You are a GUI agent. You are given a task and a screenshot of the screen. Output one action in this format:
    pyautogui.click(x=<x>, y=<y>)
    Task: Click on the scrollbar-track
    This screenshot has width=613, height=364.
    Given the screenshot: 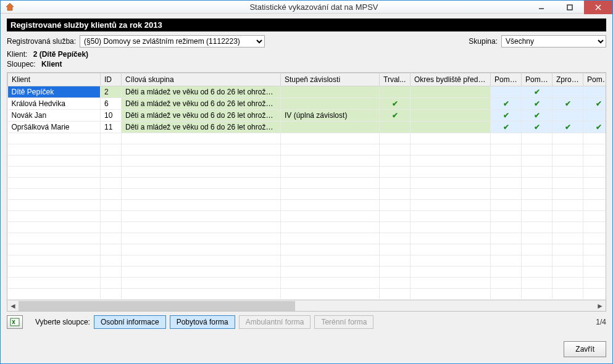 What is the action you would take?
    pyautogui.click(x=306, y=306)
    